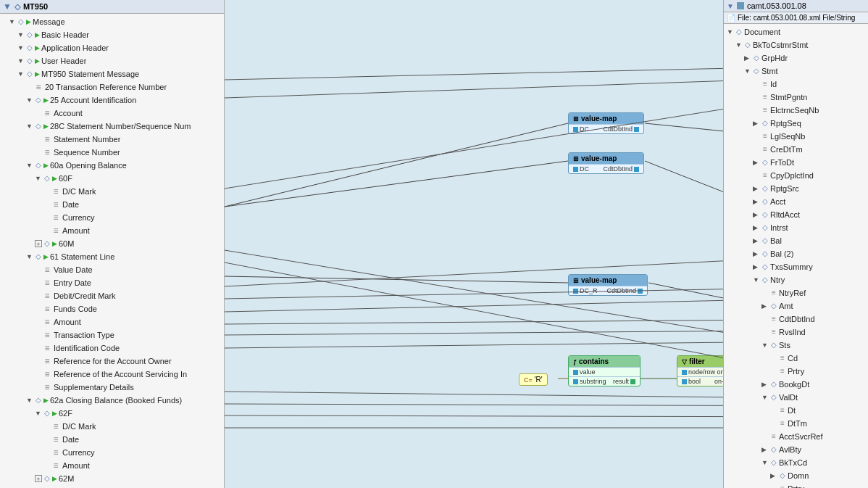 This screenshot has width=868, height=488. I want to click on left-tree-item-debit-credit: ≡Debit/Credit Mark, so click(112, 296).